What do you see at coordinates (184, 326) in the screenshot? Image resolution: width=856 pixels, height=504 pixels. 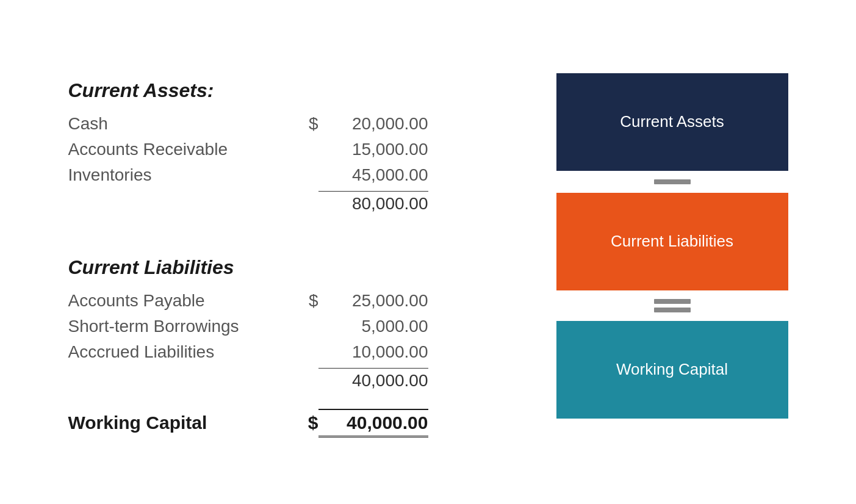 I see `short-term-borrowings-label: Short-term Borrowings` at bounding box center [184, 326].